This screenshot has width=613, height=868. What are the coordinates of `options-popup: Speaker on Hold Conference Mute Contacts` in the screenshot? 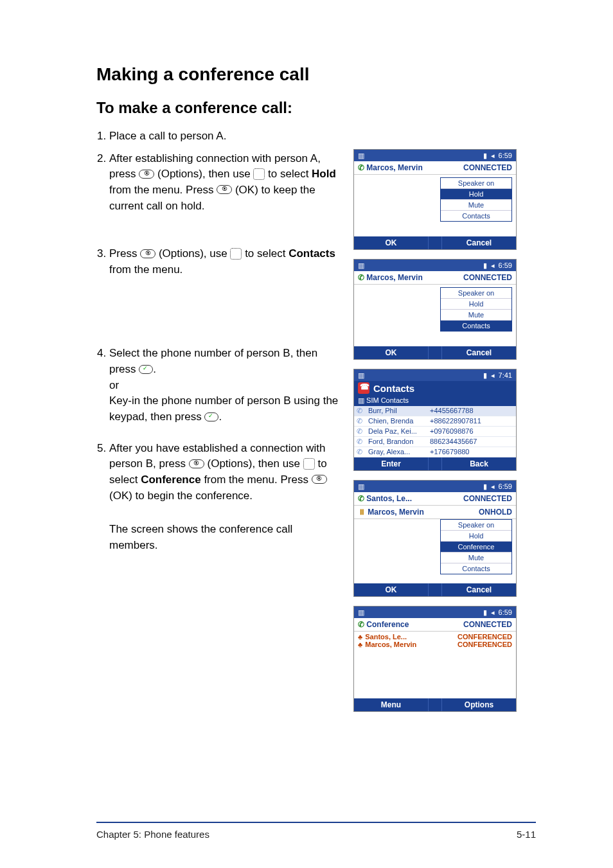 It's located at (476, 547).